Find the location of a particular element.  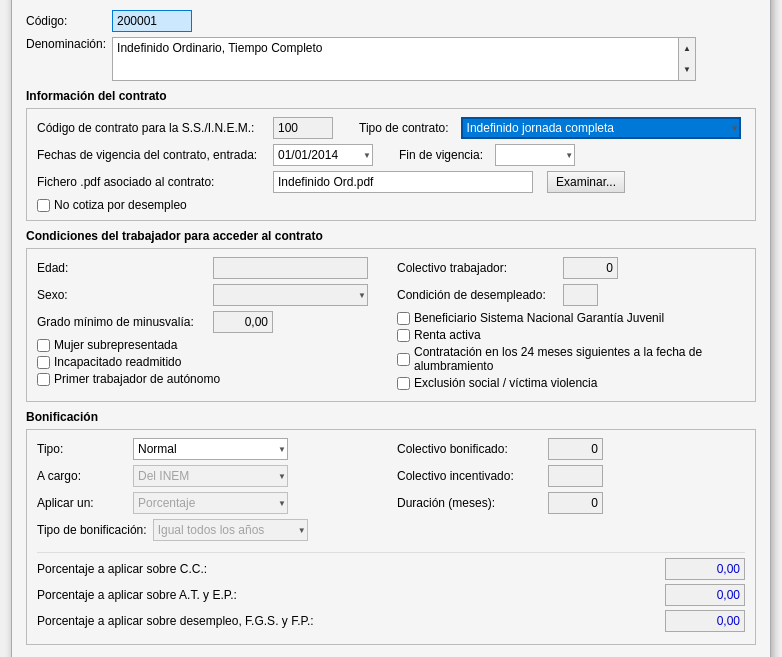

tipo-bonificacion-label: Tipo de bonificación: is located at coordinates (92, 530).